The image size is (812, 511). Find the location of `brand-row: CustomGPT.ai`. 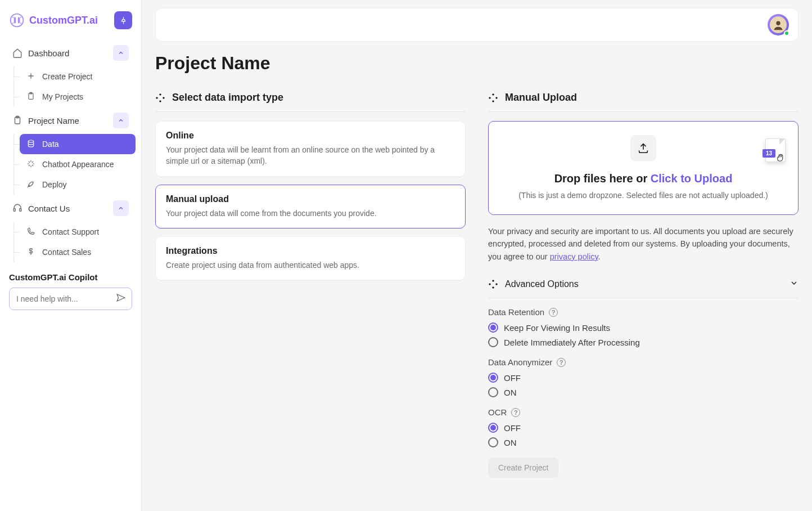

brand-row: CustomGPT.ai is located at coordinates (71, 25).